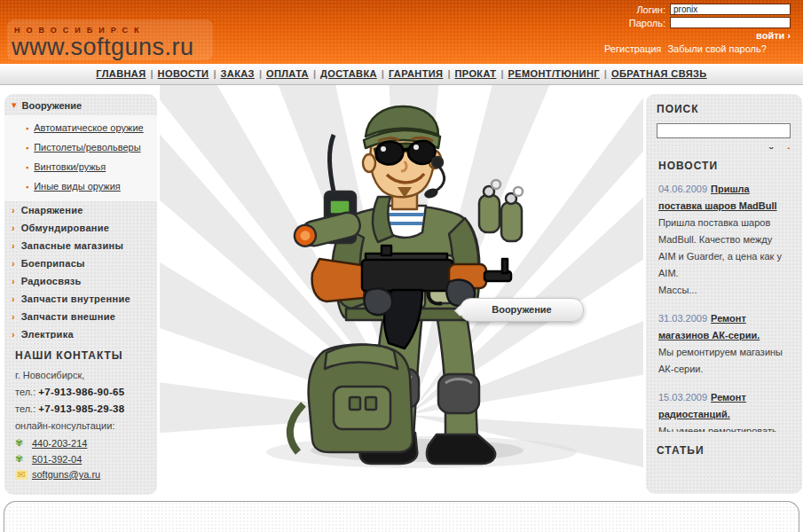 This screenshot has width=803, height=532. What do you see at coordinates (522, 310) in the screenshot?
I see `category-label: Вооружение` at bounding box center [522, 310].